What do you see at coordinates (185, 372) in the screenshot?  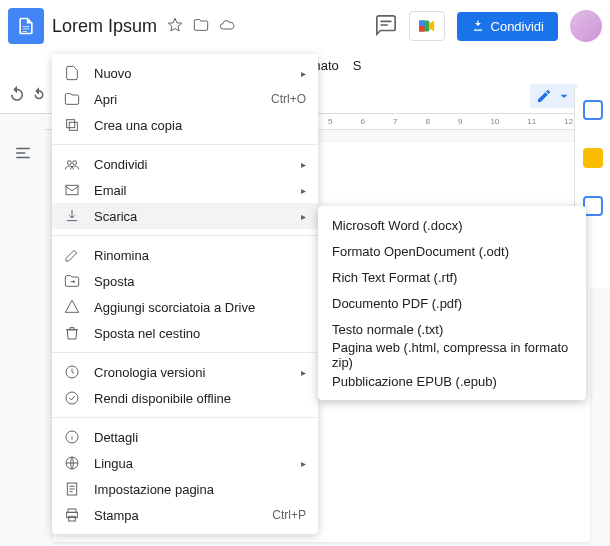 I see `menu-item-history: Cronologia versioni ▸` at bounding box center [185, 372].